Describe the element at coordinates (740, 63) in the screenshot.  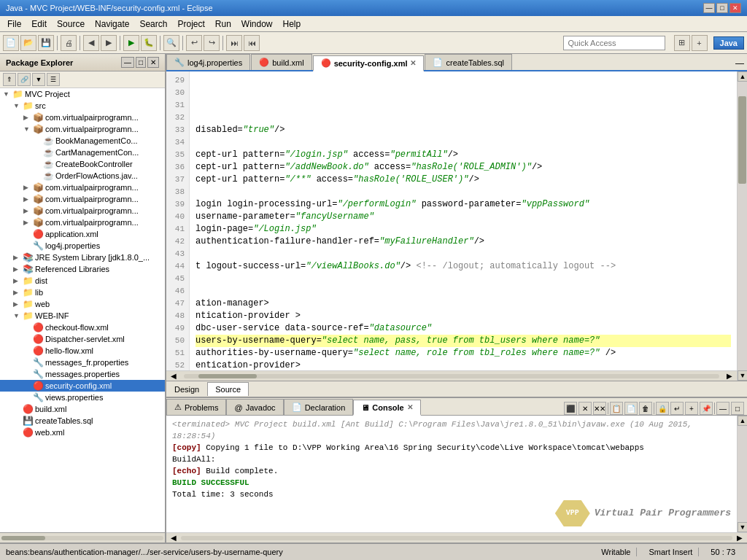
I see `editor-minimize-button: —` at that location.